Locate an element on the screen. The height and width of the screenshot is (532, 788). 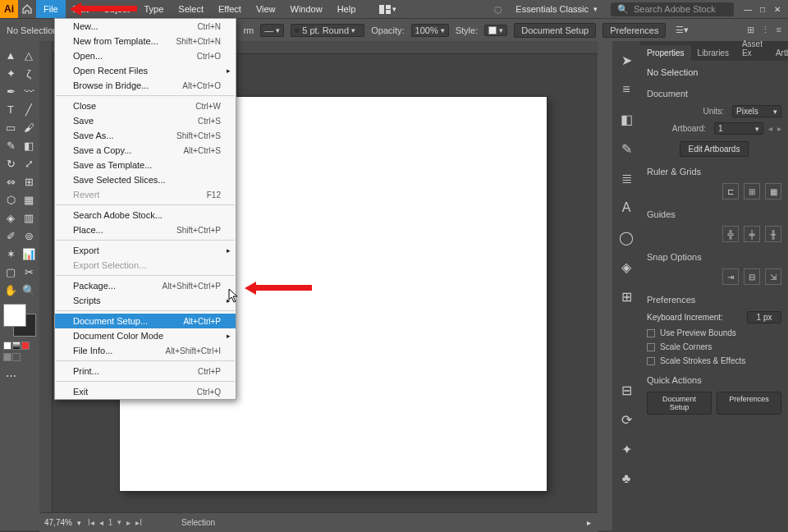
tab-asset-export: Asset Ex is located at coordinates (752, 48).